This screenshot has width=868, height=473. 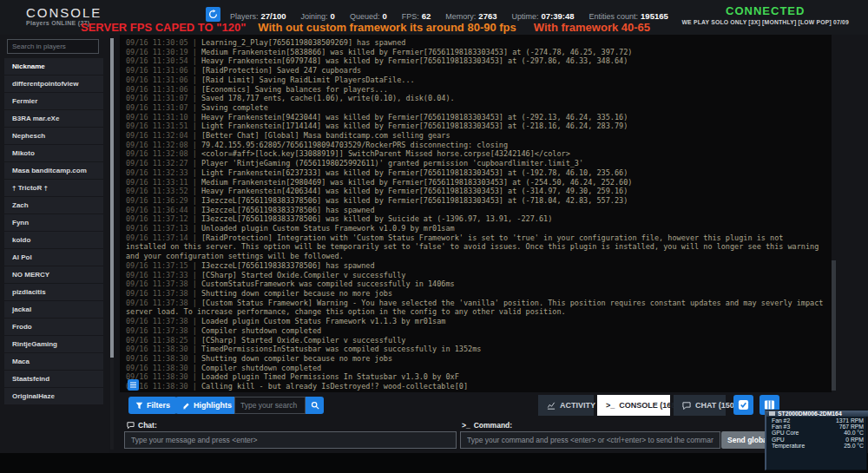 I want to click on console-line: 09/16 11:37:15 | I3ezczeL[76561198383378…, so click(x=476, y=266).